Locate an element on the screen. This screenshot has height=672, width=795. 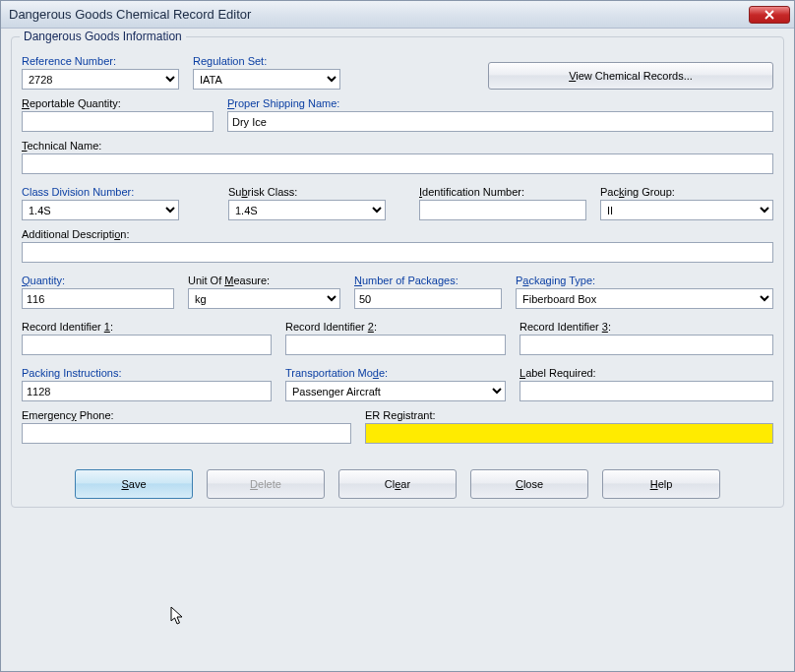
class-division-label: Class Division Number: is located at coordinates (100, 192).